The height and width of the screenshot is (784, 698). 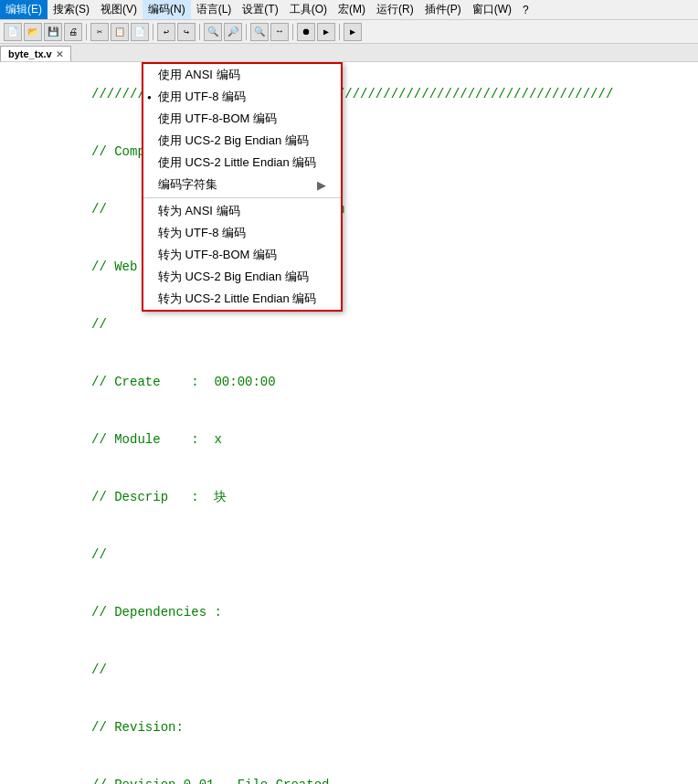 What do you see at coordinates (186, 32) in the screenshot?
I see `redo-button: ↪` at bounding box center [186, 32].